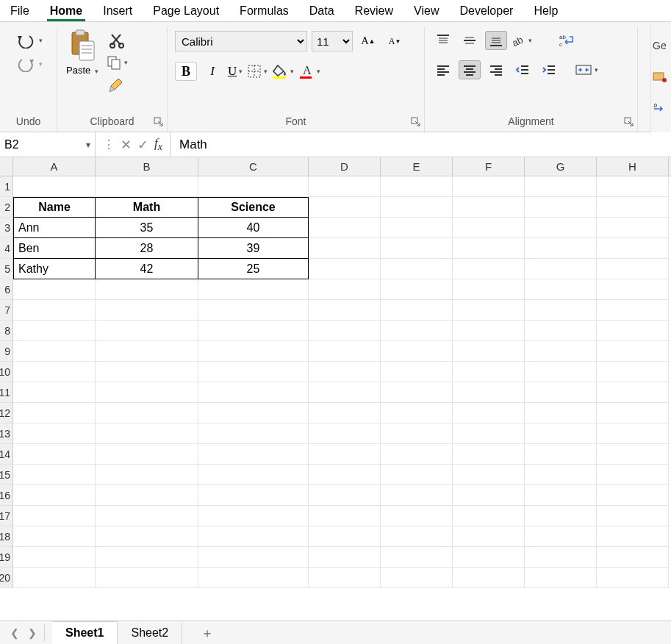  I want to click on cell-C20, so click(254, 578).